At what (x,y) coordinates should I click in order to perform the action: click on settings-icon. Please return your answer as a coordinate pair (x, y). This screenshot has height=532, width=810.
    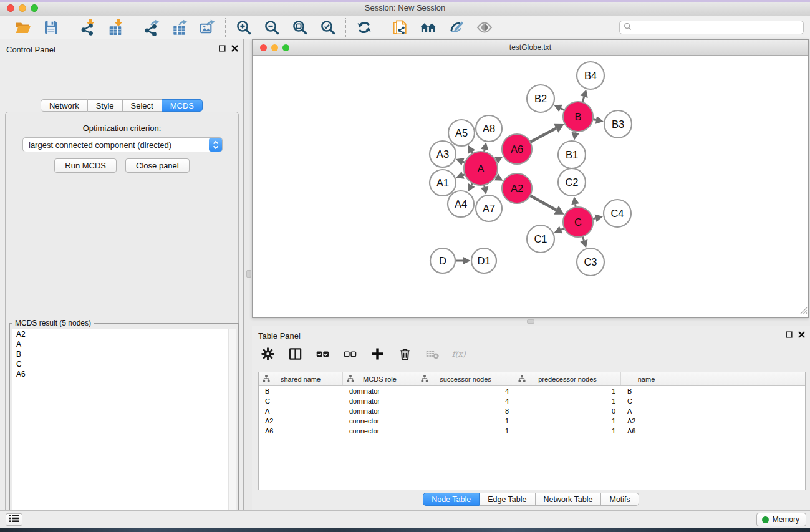
    Looking at the image, I should click on (268, 354).